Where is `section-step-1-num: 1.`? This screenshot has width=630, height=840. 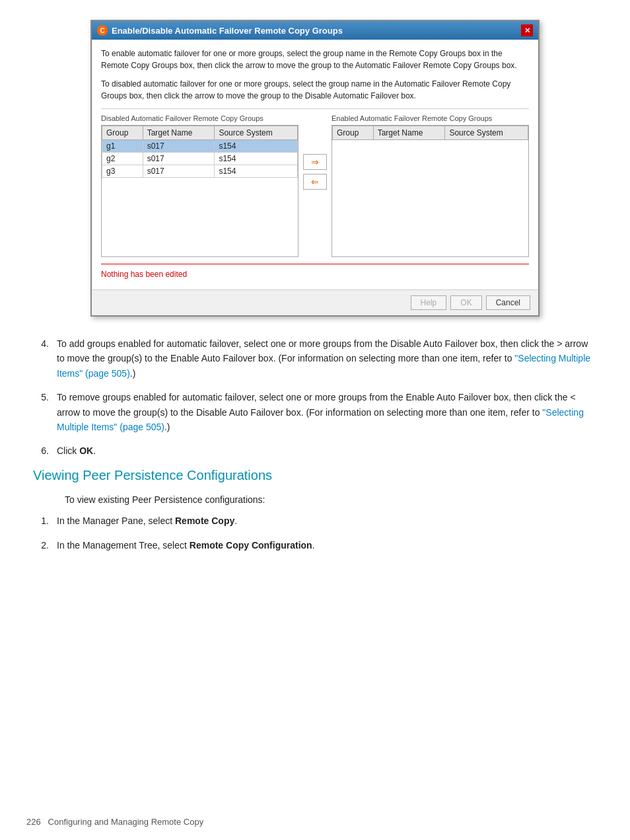
section-step-1-num: 1. is located at coordinates (41, 521).